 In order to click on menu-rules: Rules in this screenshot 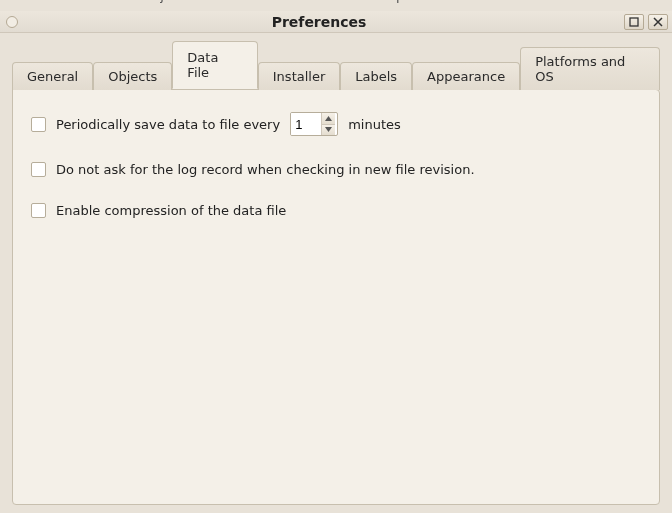, I will do `click(220, 2)`.